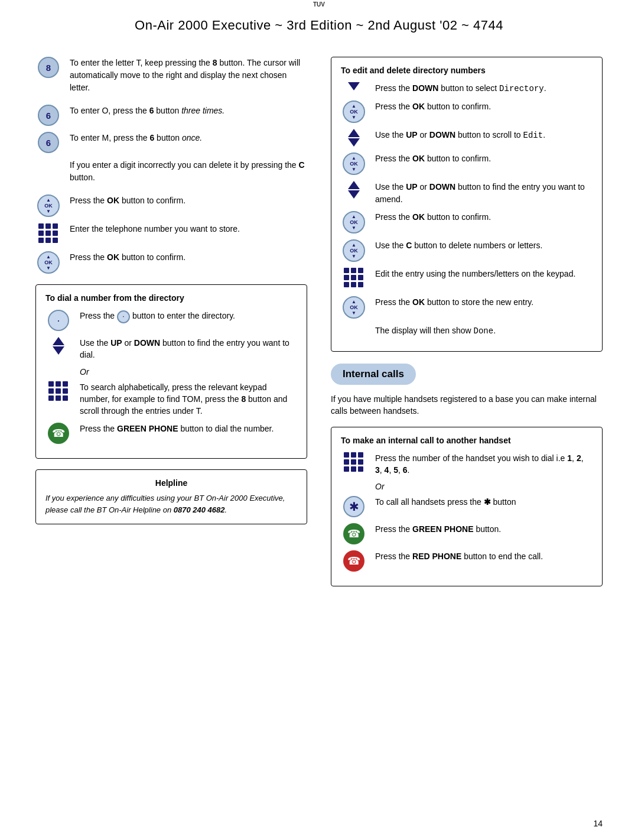 This screenshot has width=638, height=840. What do you see at coordinates (467, 307) in the screenshot?
I see `edit-row-ok-store: ▲ OK ▼ Press the OK button to store the …` at bounding box center [467, 307].